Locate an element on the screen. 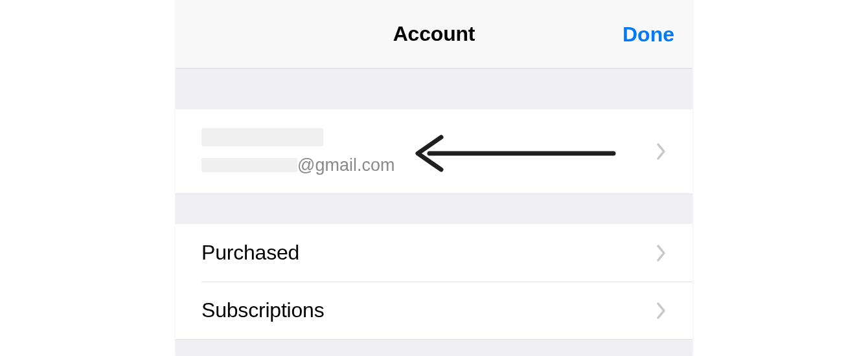  done-button: Done is located at coordinates (648, 34).